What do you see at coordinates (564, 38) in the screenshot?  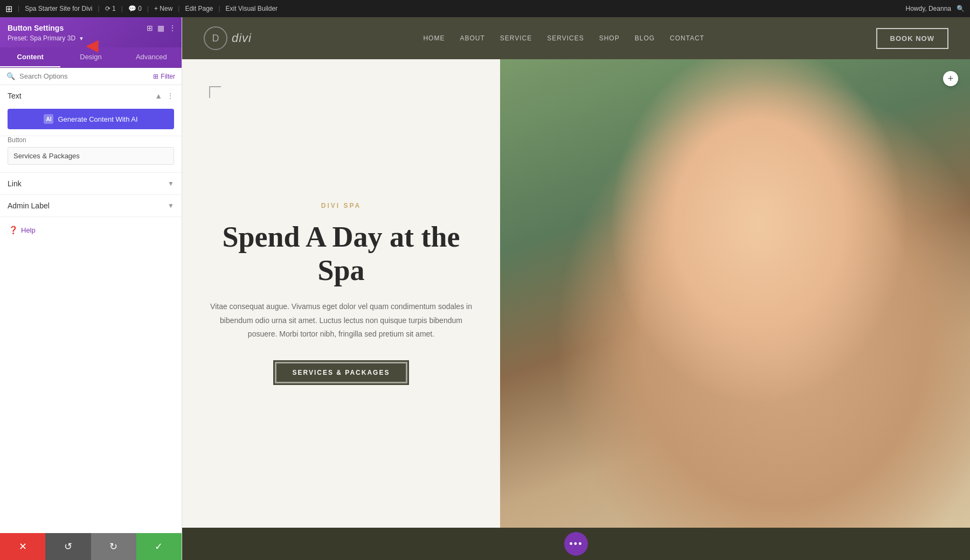 I see `nav-links: HOME ABOUT SERVICE SERVICES SHOP BLOG CO…` at bounding box center [564, 38].